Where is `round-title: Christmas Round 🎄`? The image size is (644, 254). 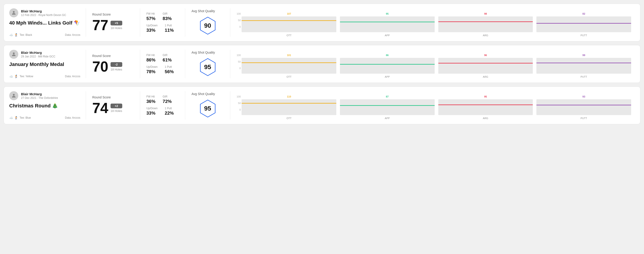
round-title: Christmas Round 🎄 is located at coordinates (45, 106).